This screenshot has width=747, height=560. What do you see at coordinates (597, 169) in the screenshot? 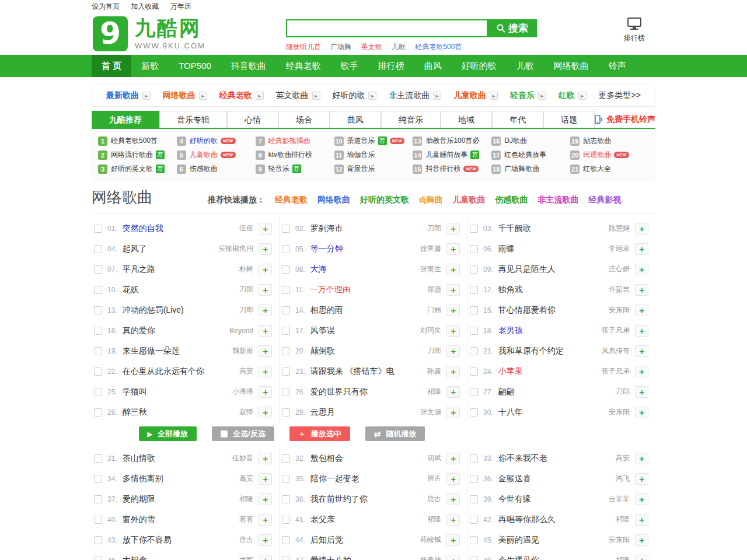
I see `recommend-link: 红歌大全` at bounding box center [597, 169].